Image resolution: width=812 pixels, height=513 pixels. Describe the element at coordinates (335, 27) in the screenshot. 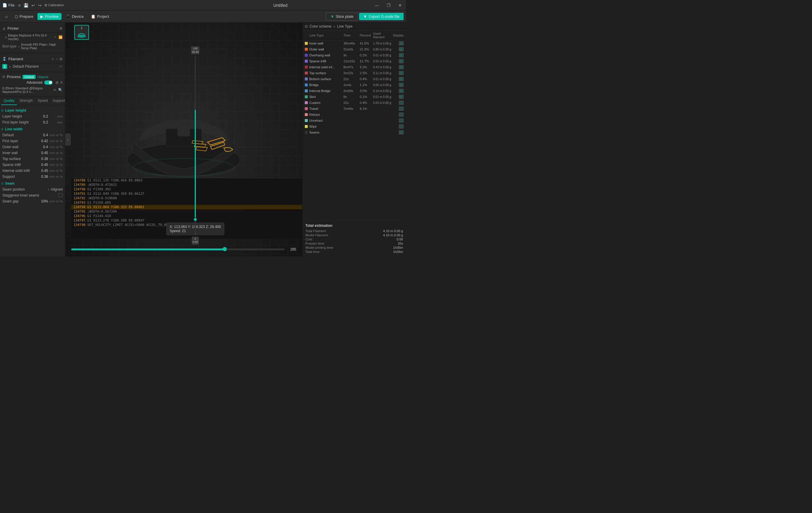

I see `color-scheme-arrow: ∨` at that location.